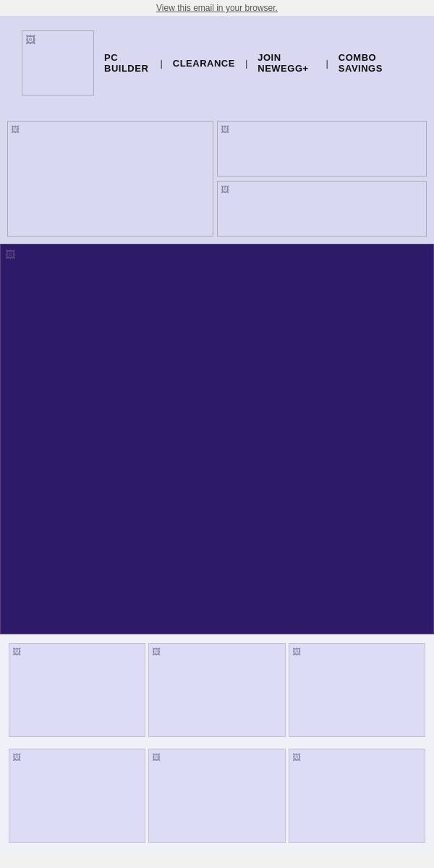  I want to click on navigation: PC BUILDER | CLEARANCE | JOIN NEWEGG+ | …, so click(253, 63).